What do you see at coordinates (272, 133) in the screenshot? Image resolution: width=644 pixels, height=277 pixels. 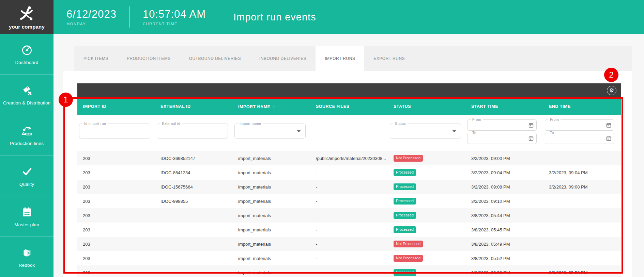 I see `filter-cell-import-name: Import name` at bounding box center [272, 133].